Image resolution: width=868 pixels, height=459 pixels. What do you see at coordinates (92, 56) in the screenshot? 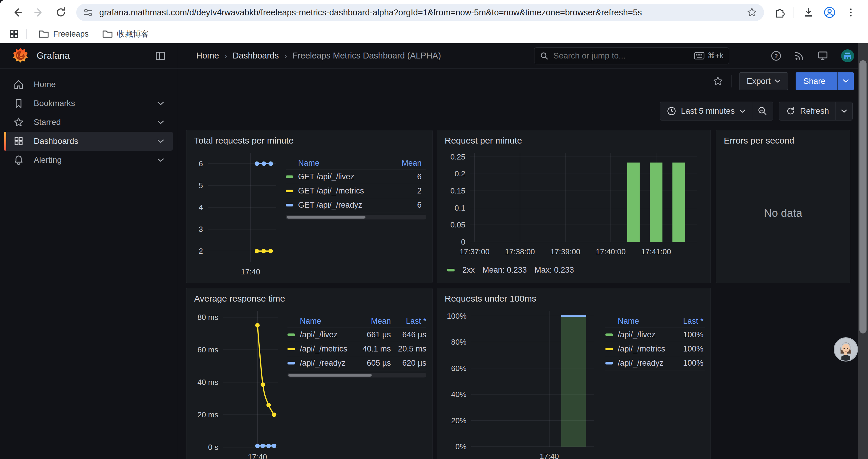
I see `brand-title: Grafana` at bounding box center [92, 56].